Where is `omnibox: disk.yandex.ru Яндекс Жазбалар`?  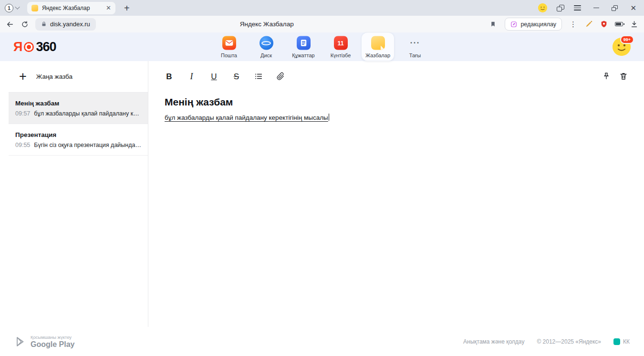
omnibox: disk.yandex.ru Яндекс Жазбалар is located at coordinates (267, 24).